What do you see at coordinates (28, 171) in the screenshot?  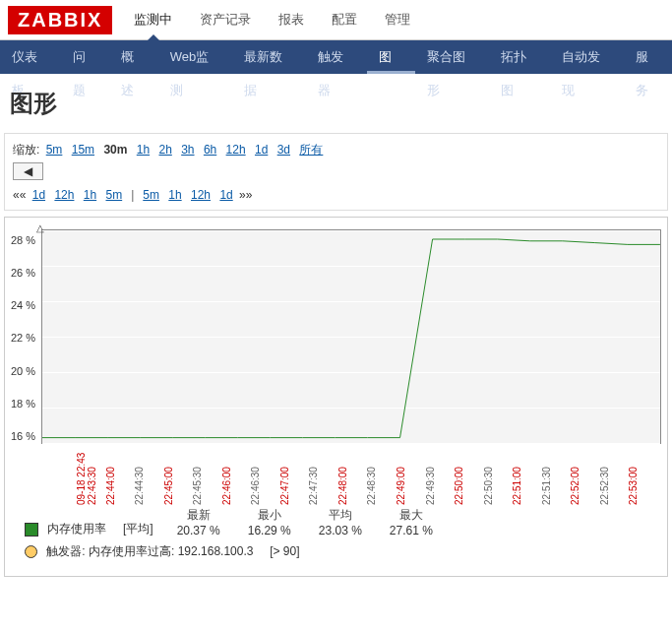 I see `prev-button: ◀` at bounding box center [28, 171].